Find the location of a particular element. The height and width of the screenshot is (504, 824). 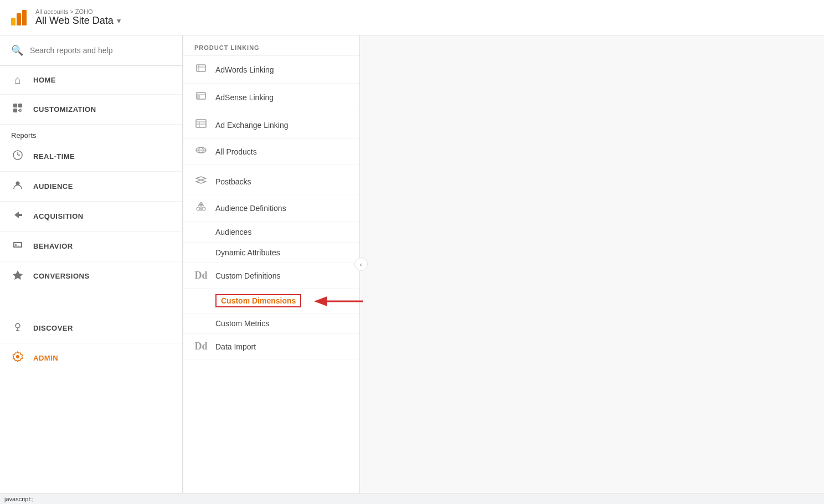

adwords-icon is located at coordinates (201, 70).